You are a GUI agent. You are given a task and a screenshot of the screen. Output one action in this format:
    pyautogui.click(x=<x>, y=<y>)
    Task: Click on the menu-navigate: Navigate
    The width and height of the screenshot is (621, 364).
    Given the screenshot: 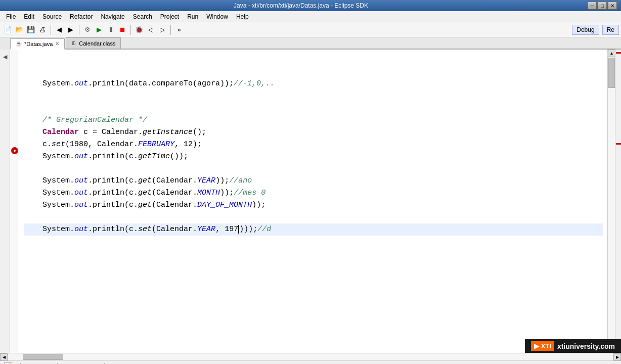 What is the action you would take?
    pyautogui.click(x=112, y=16)
    